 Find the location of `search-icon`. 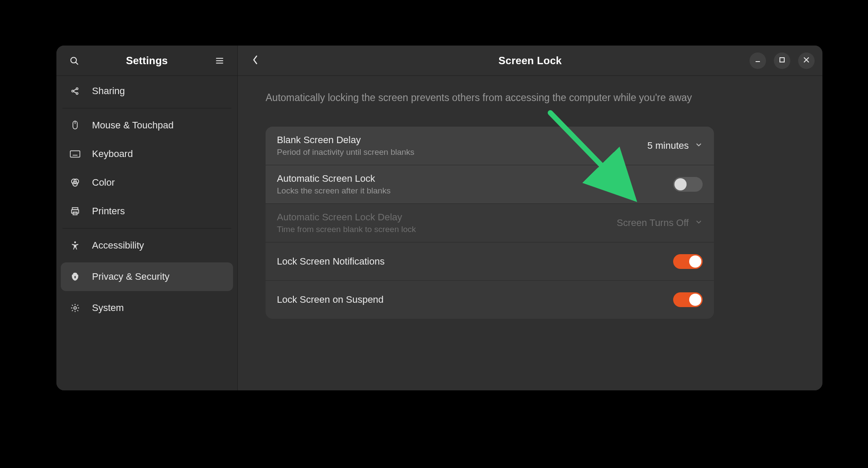

search-icon is located at coordinates (74, 61).